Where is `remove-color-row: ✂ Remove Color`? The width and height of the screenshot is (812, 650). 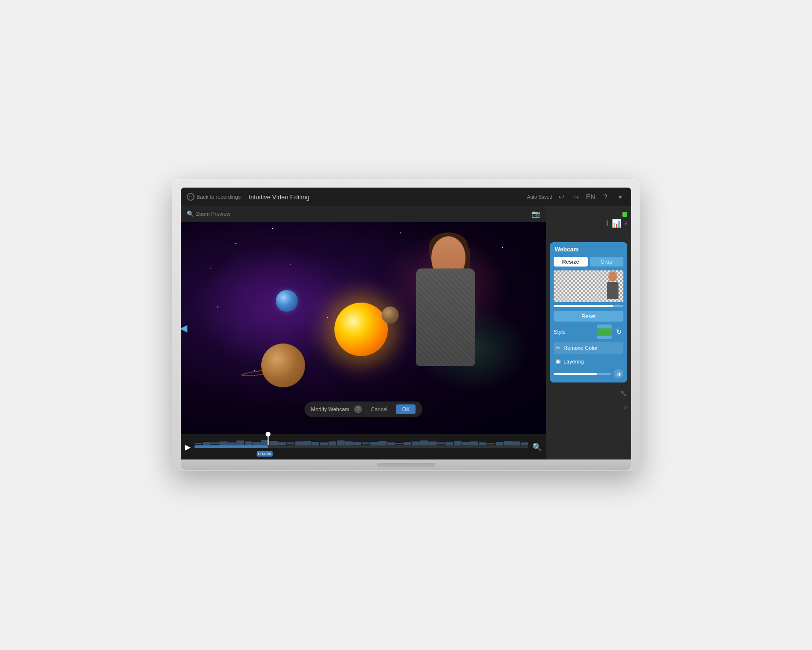
remove-color-row: ✂ Remove Color is located at coordinates (589, 348).